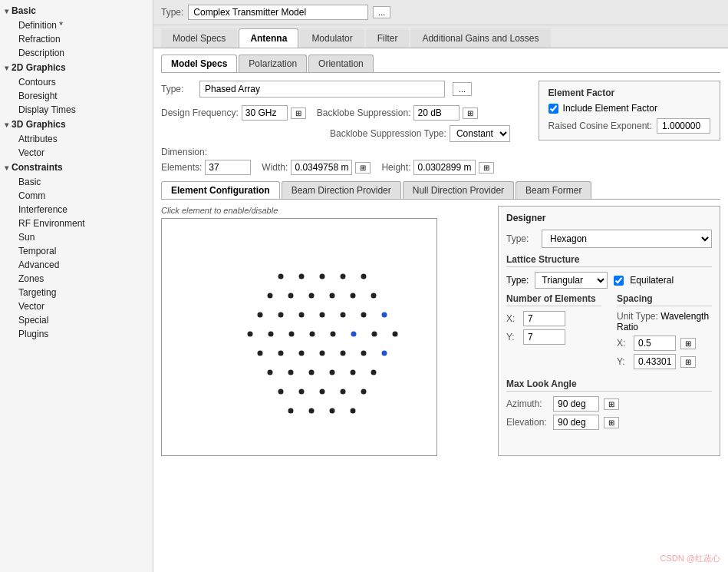 Image resolution: width=728 pixels, height=572 pixels. I want to click on elevation-input, so click(576, 422).